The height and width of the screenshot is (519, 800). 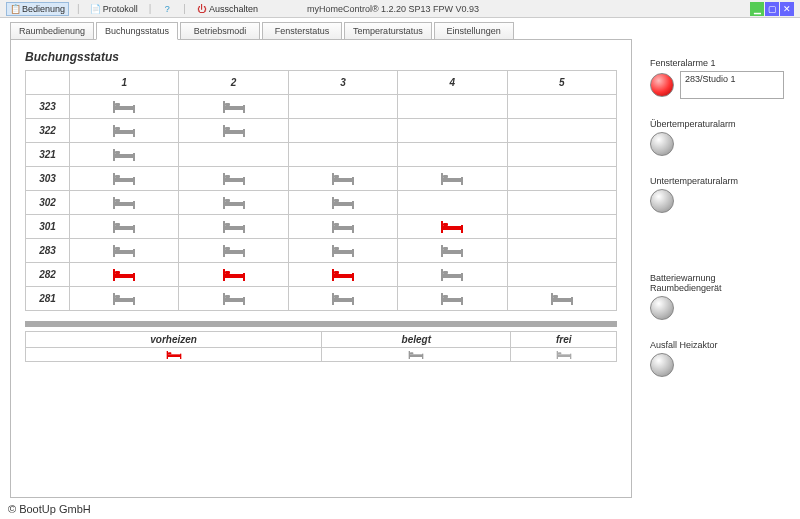 What do you see at coordinates (228, 9) in the screenshot?
I see `ausschalten-button: ⏻ Ausschalten` at bounding box center [228, 9].